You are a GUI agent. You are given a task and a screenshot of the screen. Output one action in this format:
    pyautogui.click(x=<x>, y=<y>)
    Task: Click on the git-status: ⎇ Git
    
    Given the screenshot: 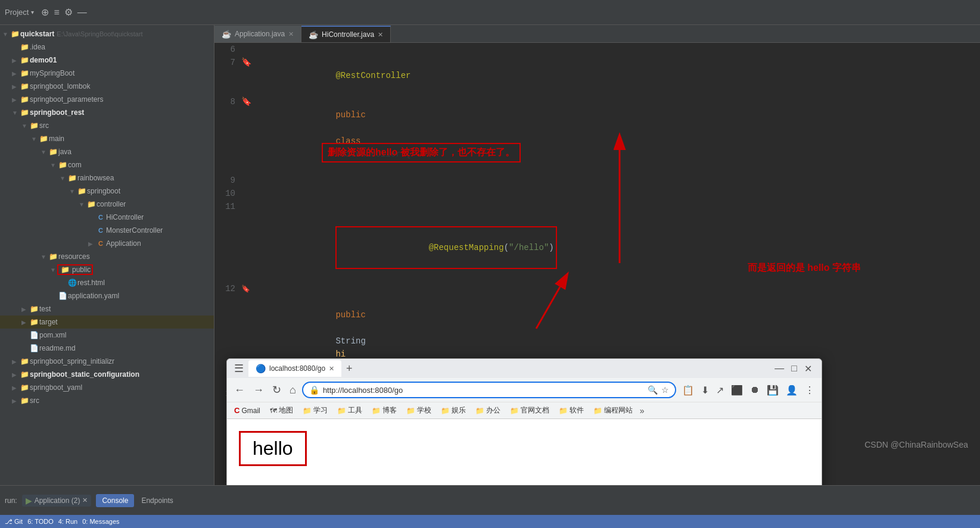 What is the action you would take?
    pyautogui.click(x=14, y=521)
    